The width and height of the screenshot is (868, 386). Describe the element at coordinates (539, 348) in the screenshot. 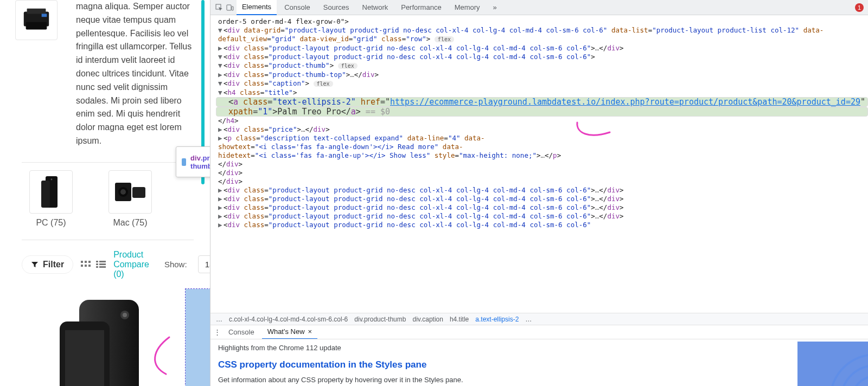

I see `whatsnew-highlights: Highlights from the Chrome 112 update` at that location.